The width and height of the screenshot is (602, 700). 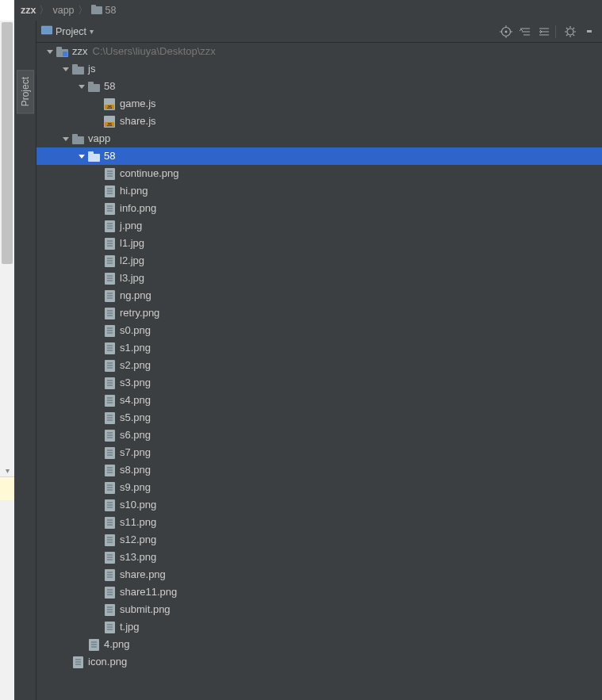 I want to click on tree-row-vapp: vapp, so click(x=319, y=139).